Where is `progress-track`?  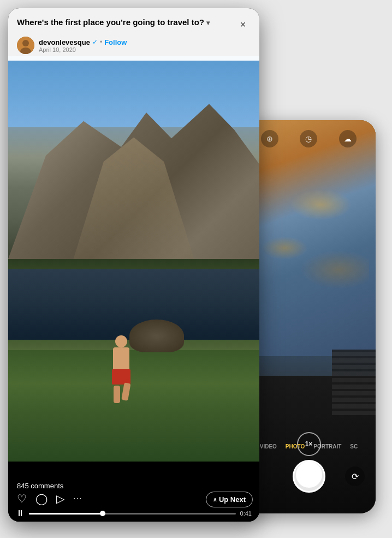
progress-track is located at coordinates (132, 513).